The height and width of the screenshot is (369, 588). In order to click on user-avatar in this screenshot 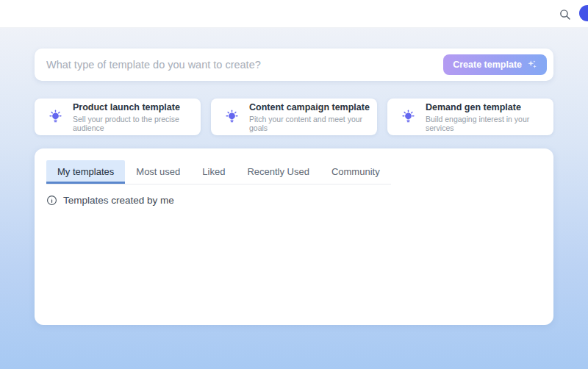, I will do `click(584, 13)`.